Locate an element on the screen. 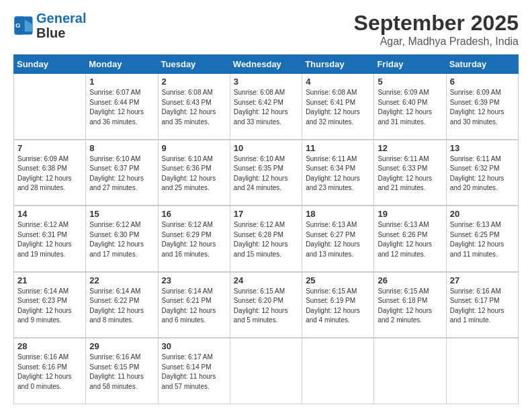  day-number: 20 is located at coordinates (482, 214).